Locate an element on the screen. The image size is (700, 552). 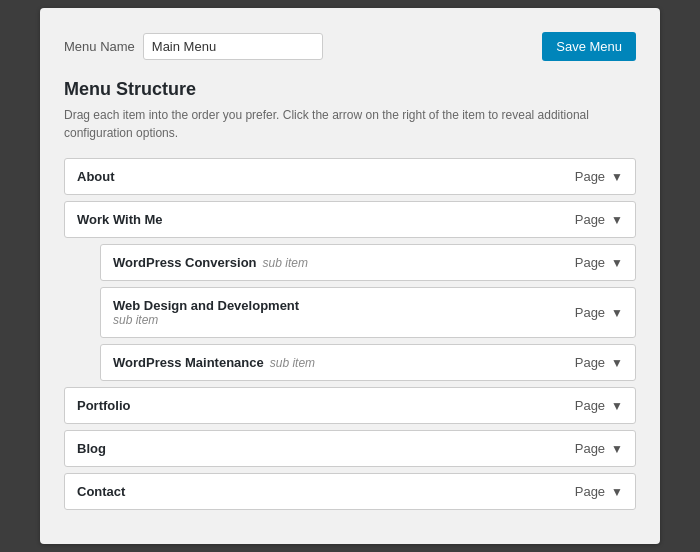
section-title: Menu Structure is located at coordinates (350, 90).